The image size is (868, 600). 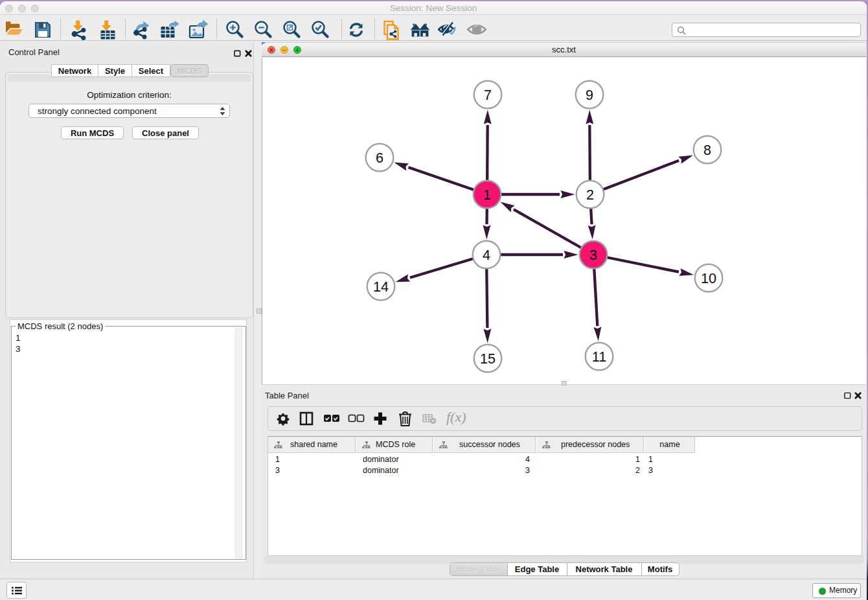 What do you see at coordinates (488, 359) in the screenshot?
I see `svg-text: 15` at bounding box center [488, 359].